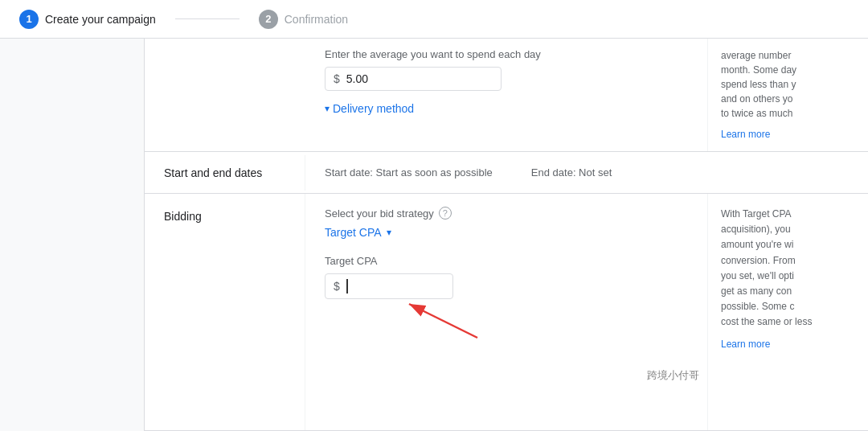  Describe the element at coordinates (571, 172) in the screenshot. I see `end-date-value: End date: Not set` at that location.